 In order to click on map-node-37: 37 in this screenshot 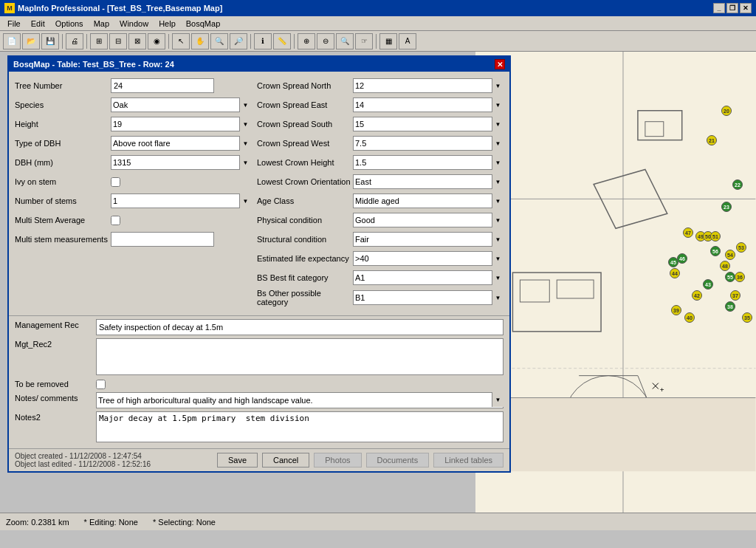, I will do `click(735, 295)`.